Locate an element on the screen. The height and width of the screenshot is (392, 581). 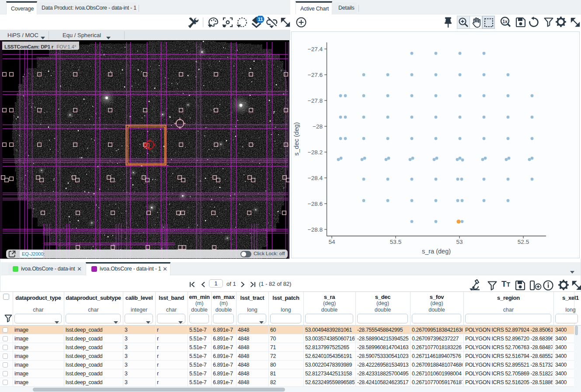
svg-text: −28.8 is located at coordinates (315, 230).